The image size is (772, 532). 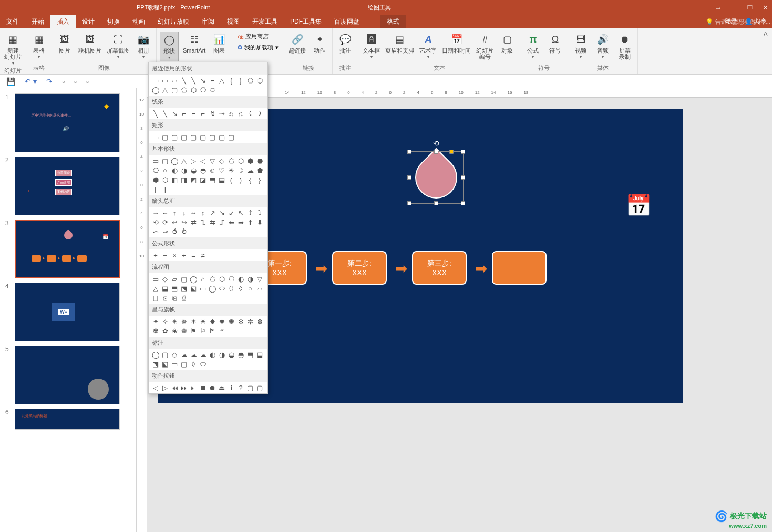 What do you see at coordinates (63, 22) in the screenshot?
I see `tab-insert: 插入` at bounding box center [63, 22].